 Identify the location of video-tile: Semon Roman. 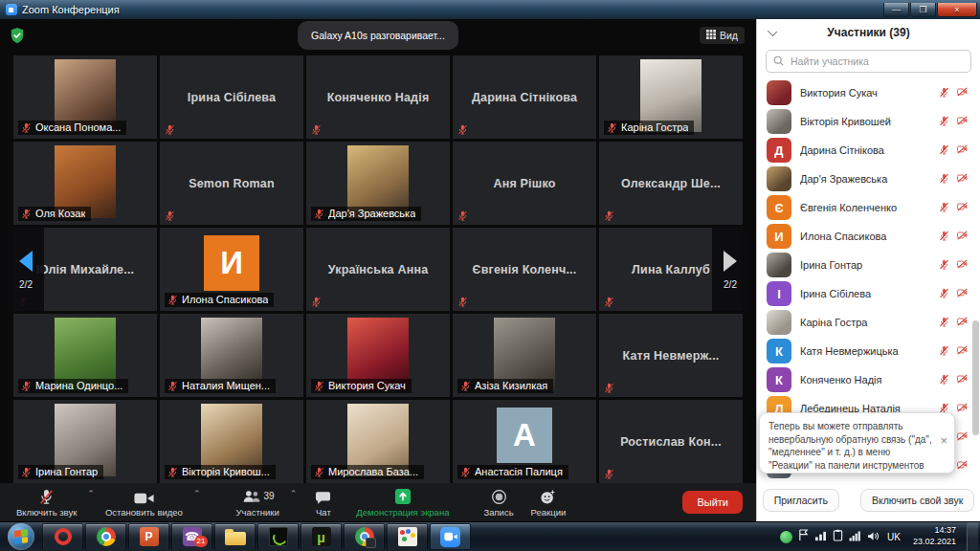
(232, 184).